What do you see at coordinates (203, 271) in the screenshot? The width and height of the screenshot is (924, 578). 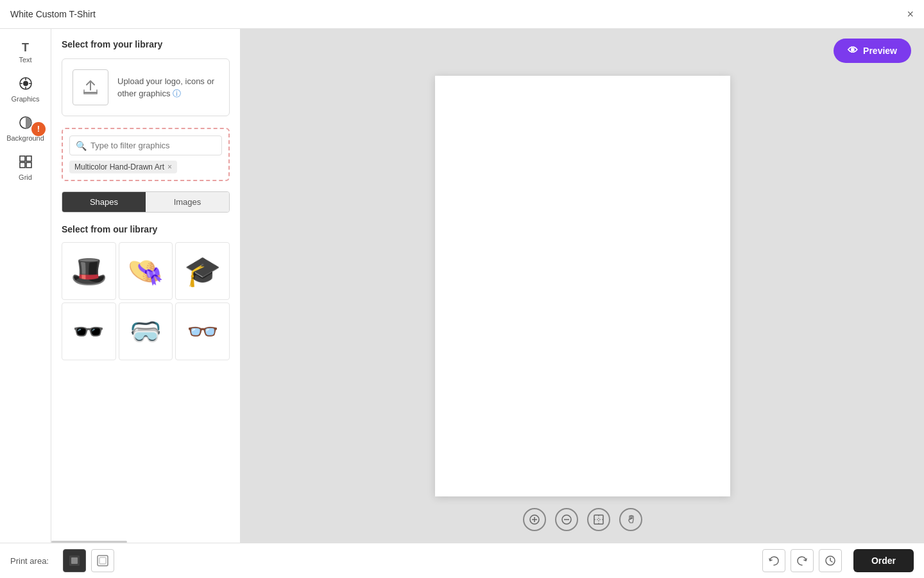 I see `graphic-item-graduation-cap: 🎓` at bounding box center [203, 271].